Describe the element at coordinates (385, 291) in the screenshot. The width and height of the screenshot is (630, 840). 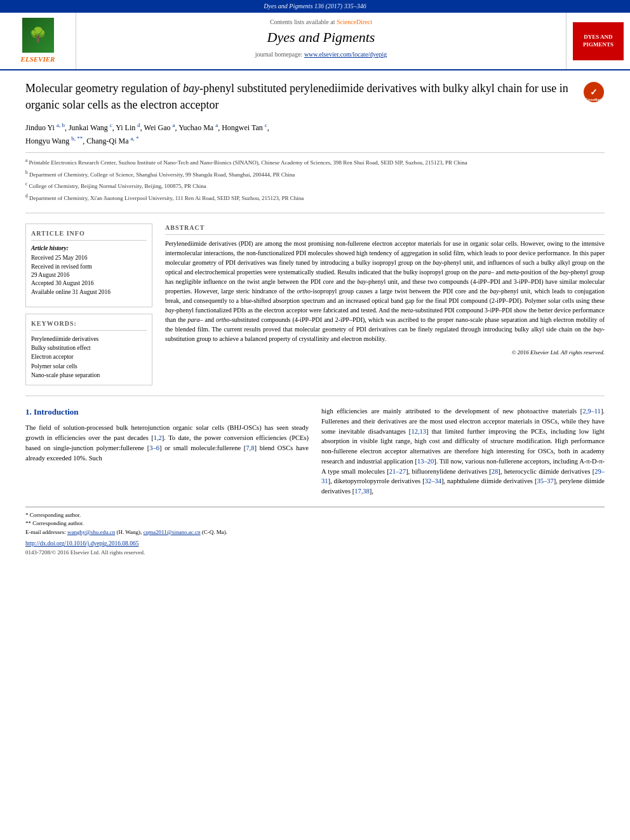
I see `abstract-text: Perylenediimide derivatives (PDI) are am…` at that location.